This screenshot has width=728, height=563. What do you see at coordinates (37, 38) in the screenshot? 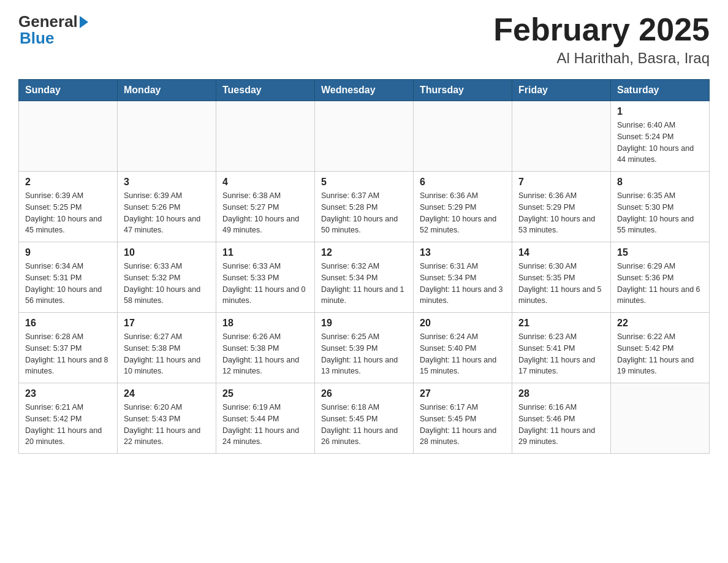
I see `logo-blue-text: Blue` at bounding box center [37, 38].